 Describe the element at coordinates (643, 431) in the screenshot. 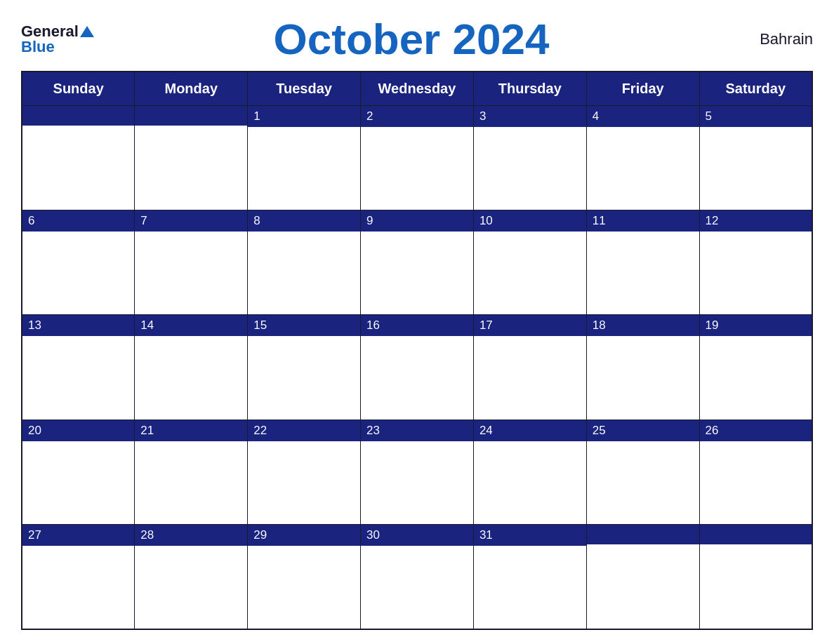

I see `day-number: 25` at that location.